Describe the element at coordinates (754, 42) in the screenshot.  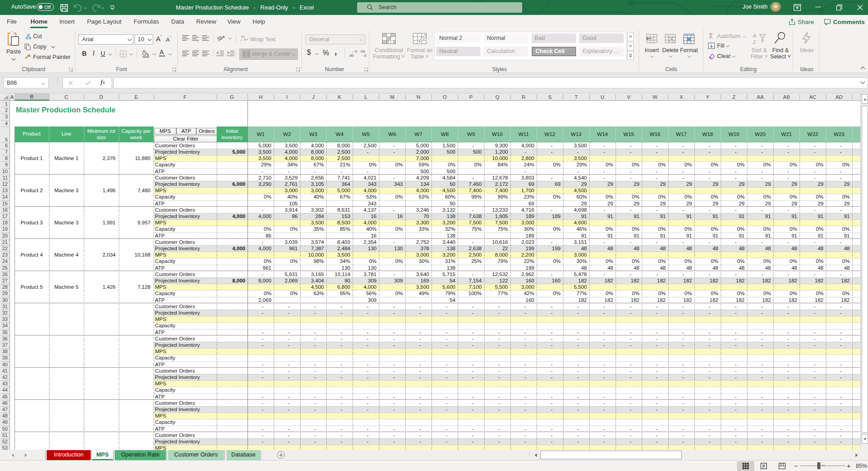
I see `svg-text: Z` at that location.